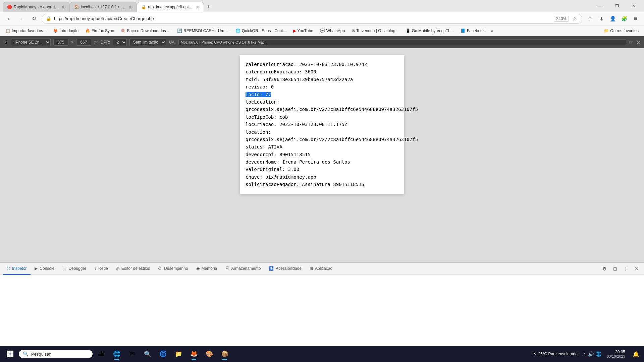 The height and width of the screenshot is (362, 644). I want to click on bookmark-introducao: 🦊 Introdução, so click(66, 31).